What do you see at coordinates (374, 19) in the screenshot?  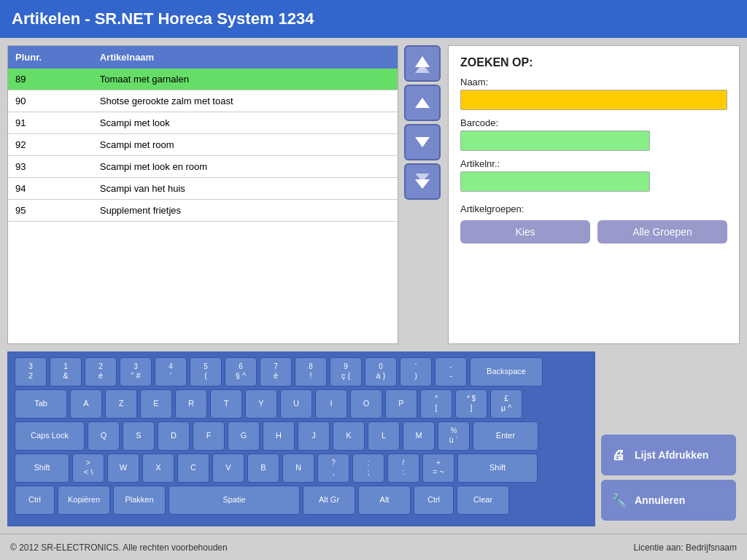 I see `title-bar: Artikelen - SR.NET Horeca System 1234` at bounding box center [374, 19].